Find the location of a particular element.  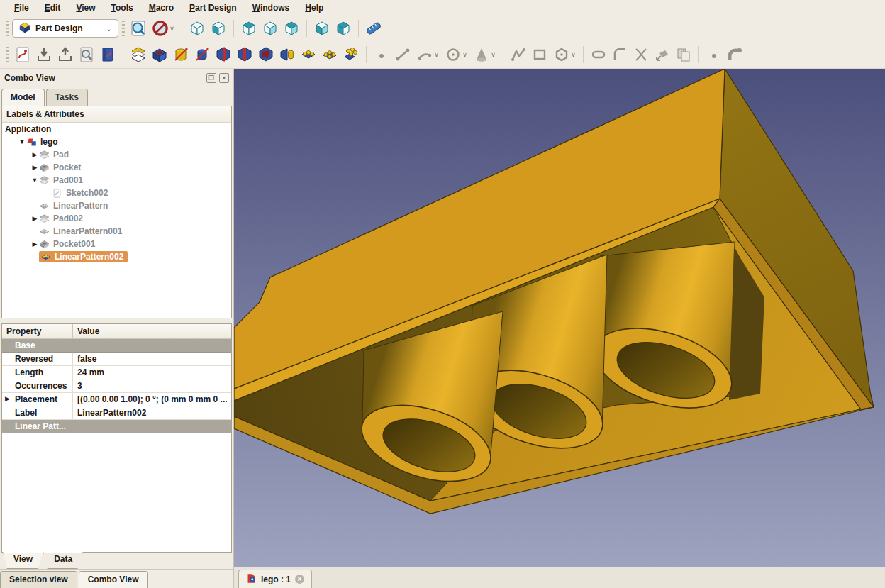

property-value: LinearPattern002 is located at coordinates (152, 413).